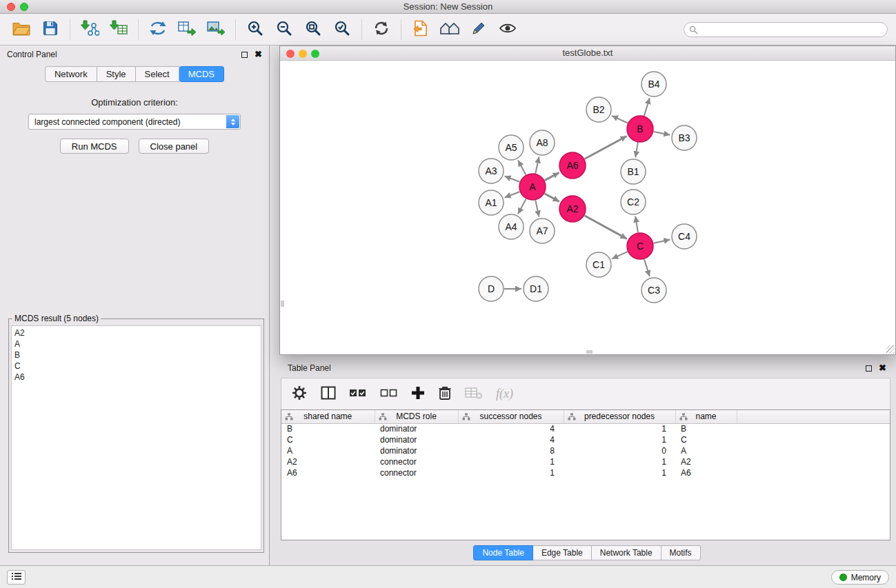 The height and width of the screenshot is (588, 896). Describe the element at coordinates (389, 394) in the screenshot. I see `deselect-all-button` at that location.